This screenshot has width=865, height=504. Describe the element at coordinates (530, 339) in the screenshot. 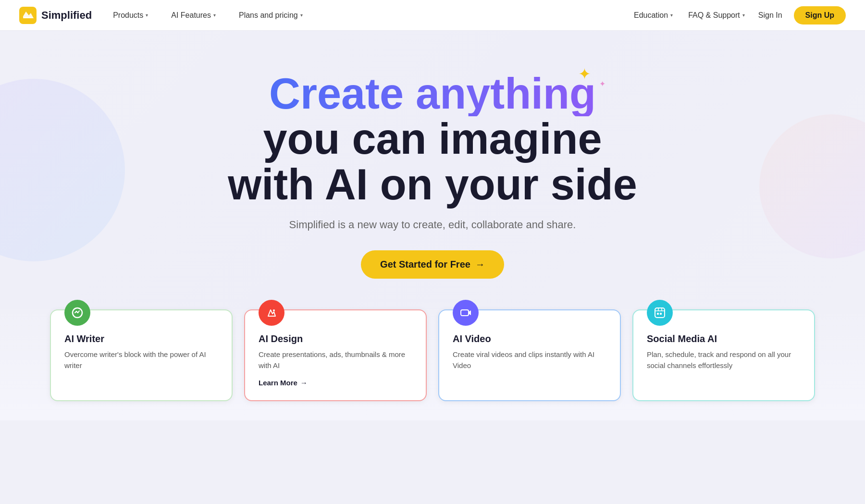

I see `card-video-title: AI Video` at that location.